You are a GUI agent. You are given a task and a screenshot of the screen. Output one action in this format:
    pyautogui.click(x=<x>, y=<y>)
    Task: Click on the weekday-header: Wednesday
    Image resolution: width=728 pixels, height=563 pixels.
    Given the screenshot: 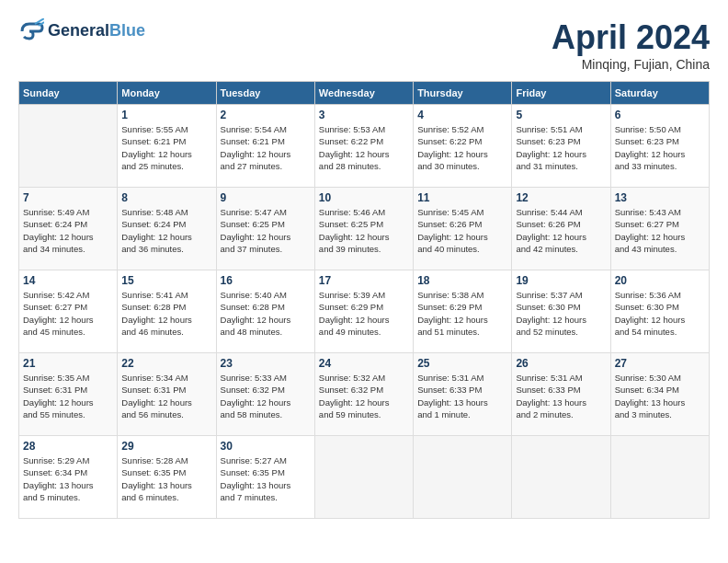 What is the action you would take?
    pyautogui.click(x=364, y=94)
    